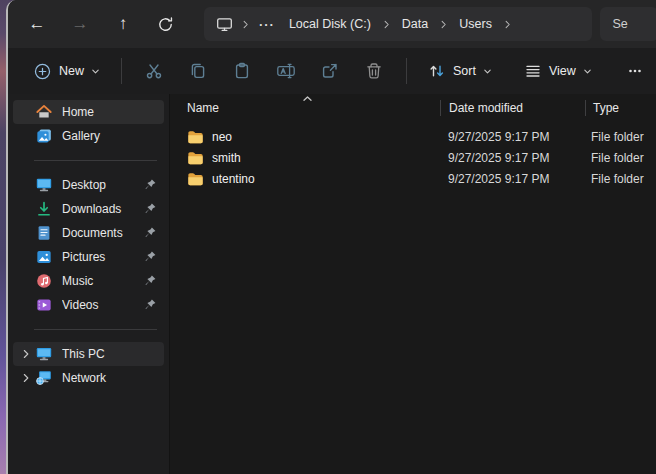  Describe the element at coordinates (102, 257) in the screenshot. I see `sidebar-item-label: Pictures` at that location.